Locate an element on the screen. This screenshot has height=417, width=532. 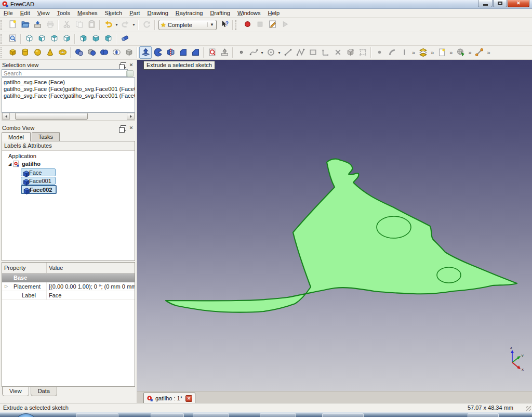
resize-grip is located at coordinates (528, 409).